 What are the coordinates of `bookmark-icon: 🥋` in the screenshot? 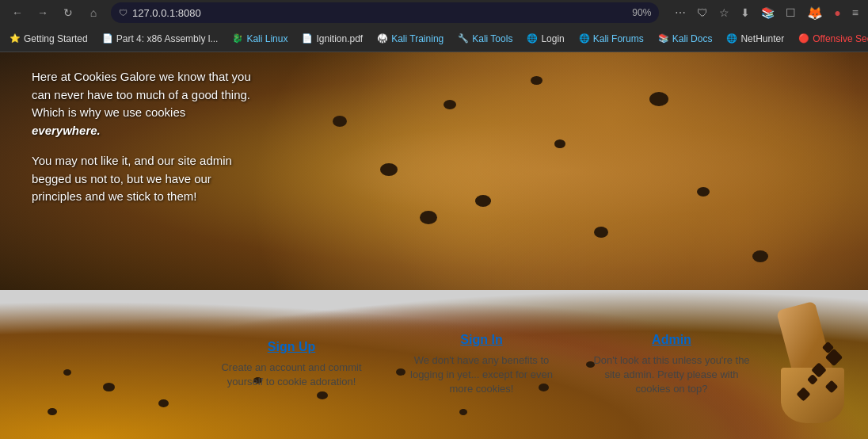 It's located at (383, 38).